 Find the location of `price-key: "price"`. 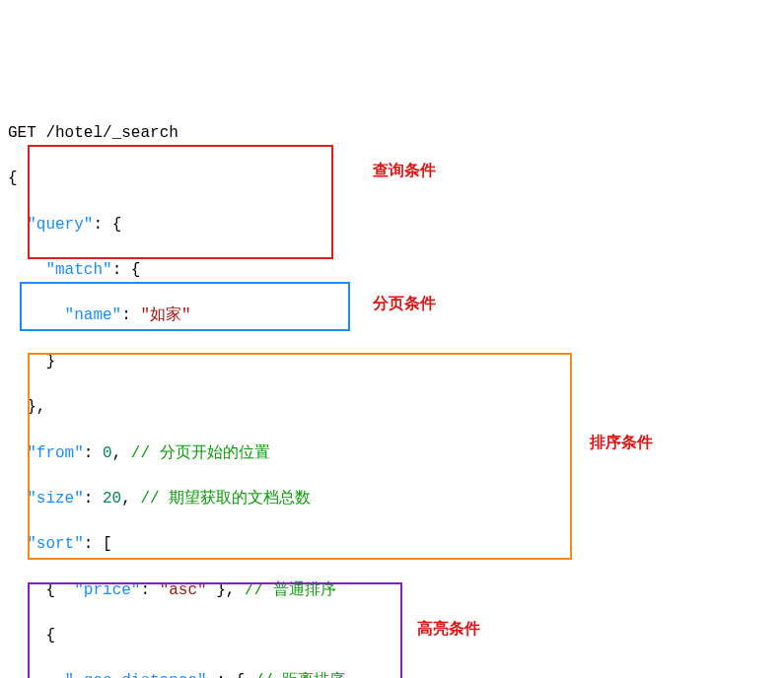

price-key: "price" is located at coordinates (107, 590).